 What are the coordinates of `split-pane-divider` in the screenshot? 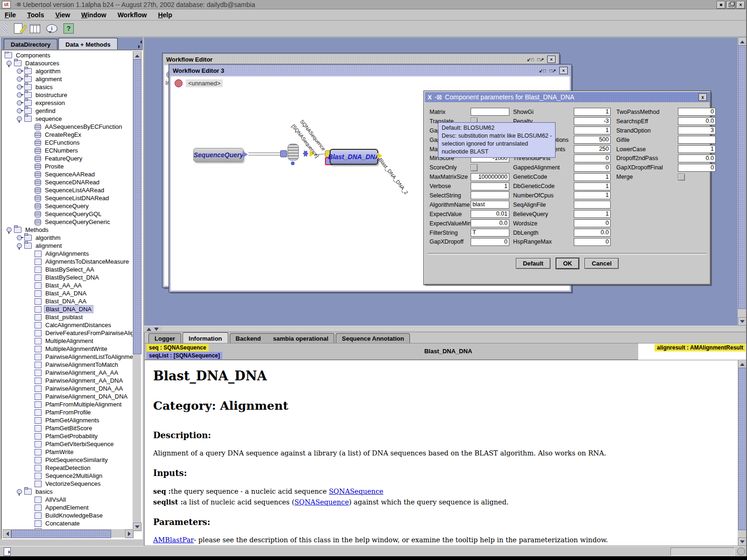 It's located at (445, 329).